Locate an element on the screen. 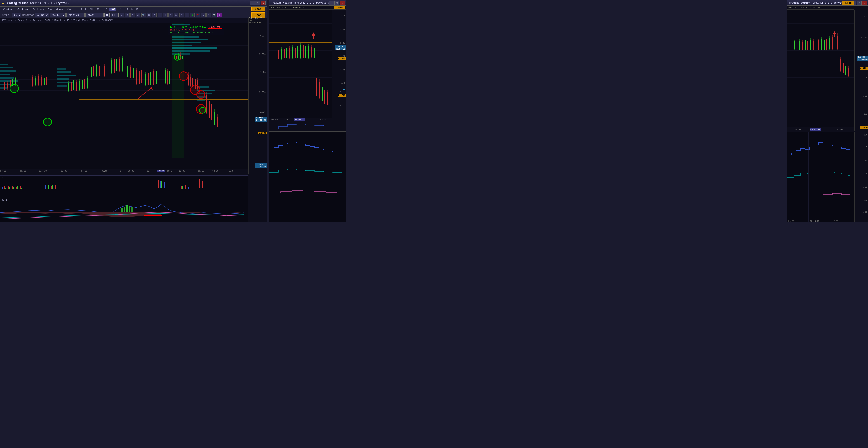  bar-chart-icon: ▦ is located at coordinates (149, 15).